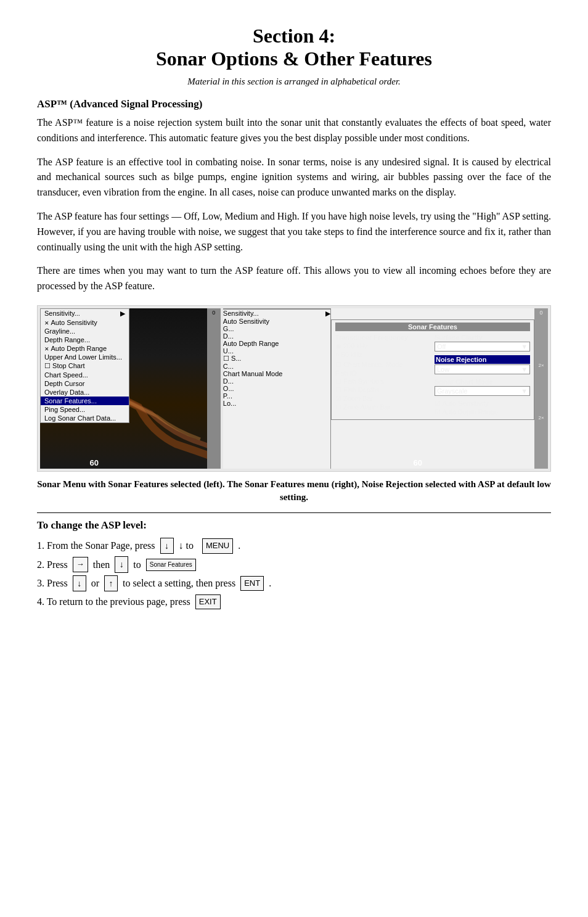 The image size is (588, 917). What do you see at coordinates (121, 564) in the screenshot?
I see `down-arrow-key2: ↓` at bounding box center [121, 564].